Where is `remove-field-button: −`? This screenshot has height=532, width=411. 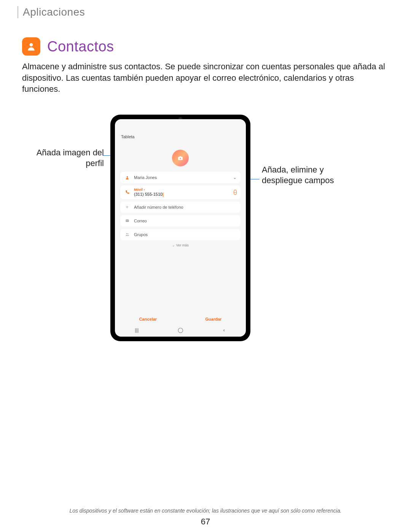 remove-field-button: − is located at coordinates (235, 192).